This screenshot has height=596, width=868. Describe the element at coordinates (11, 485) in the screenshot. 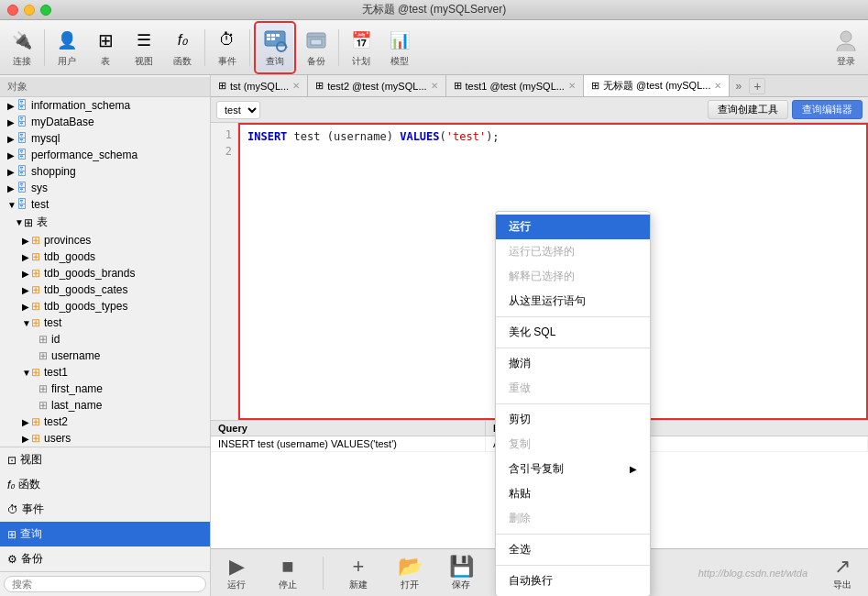

I see `func-nav-icon: f₀` at that location.